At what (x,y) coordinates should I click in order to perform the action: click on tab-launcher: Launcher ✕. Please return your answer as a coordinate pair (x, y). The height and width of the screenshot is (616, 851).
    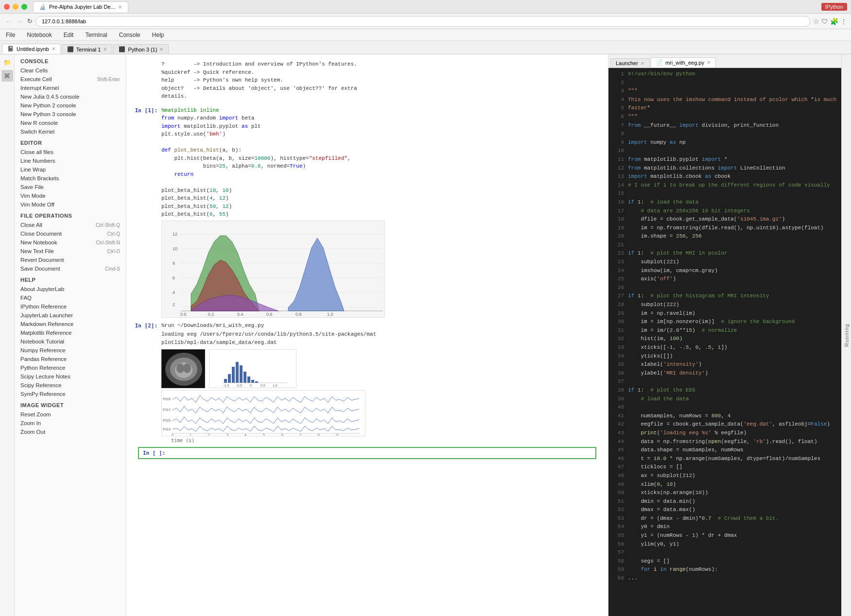
    Looking at the image, I should click on (630, 63).